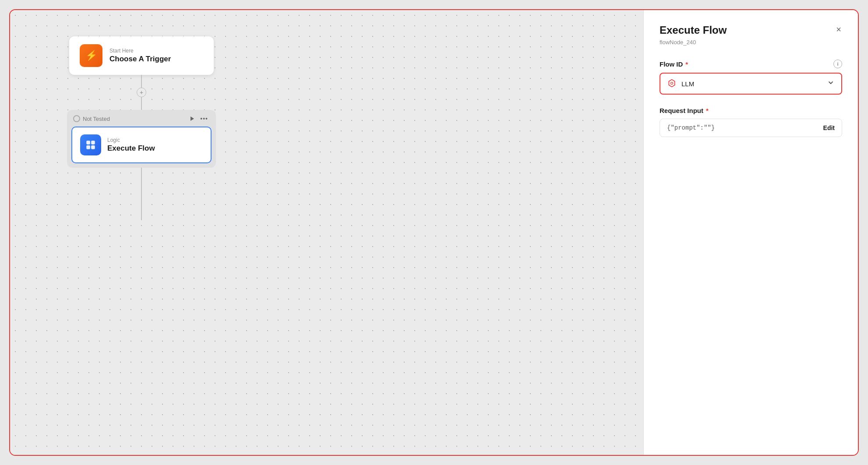 This screenshot has height=465, width=868. What do you see at coordinates (687, 64) in the screenshot?
I see `flow-id-required-star: *` at bounding box center [687, 64].